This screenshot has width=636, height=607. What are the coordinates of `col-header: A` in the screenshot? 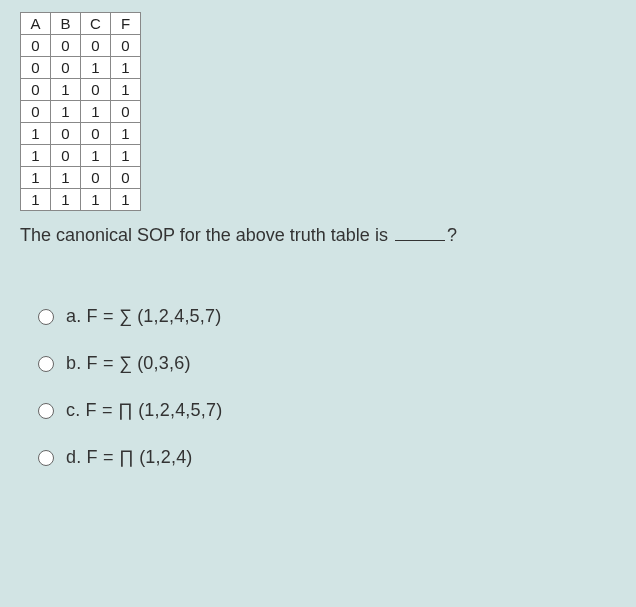 It's located at (36, 24).